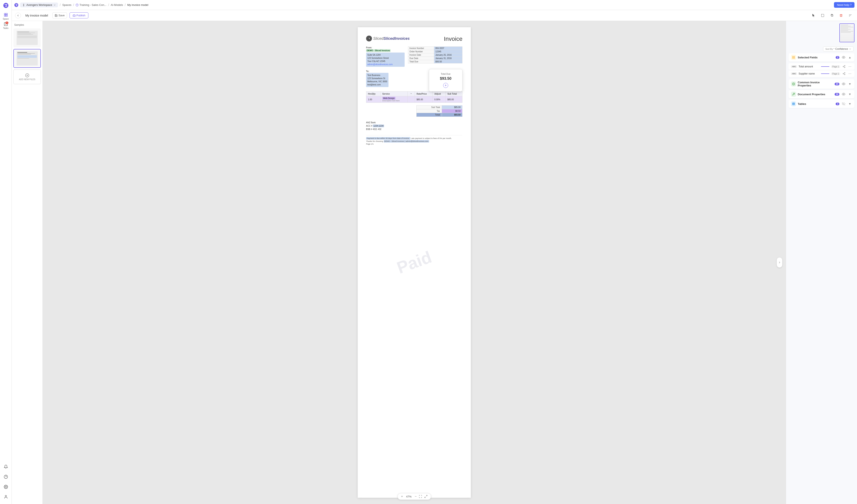  Describe the element at coordinates (39, 5) in the screenshot. I see `workspace-button: Avengers Workspace` at that location.